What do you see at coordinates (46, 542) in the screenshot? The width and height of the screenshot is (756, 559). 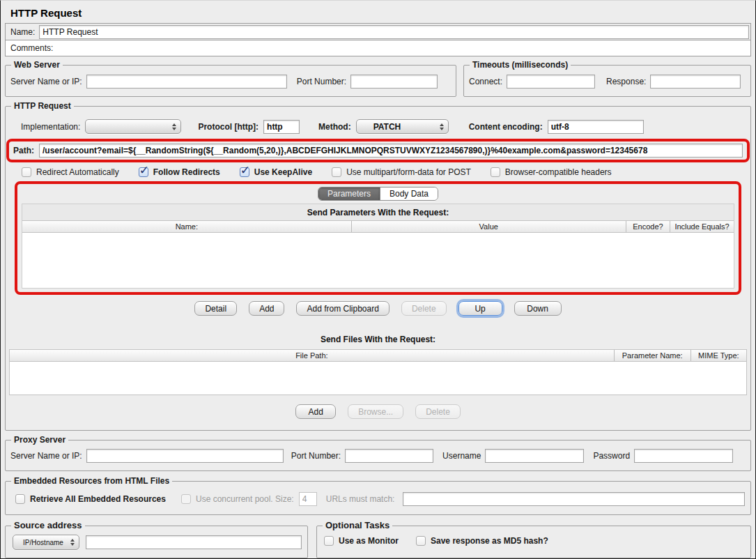 I see `source-address-type-dropdown: IP/Hostname` at bounding box center [46, 542].